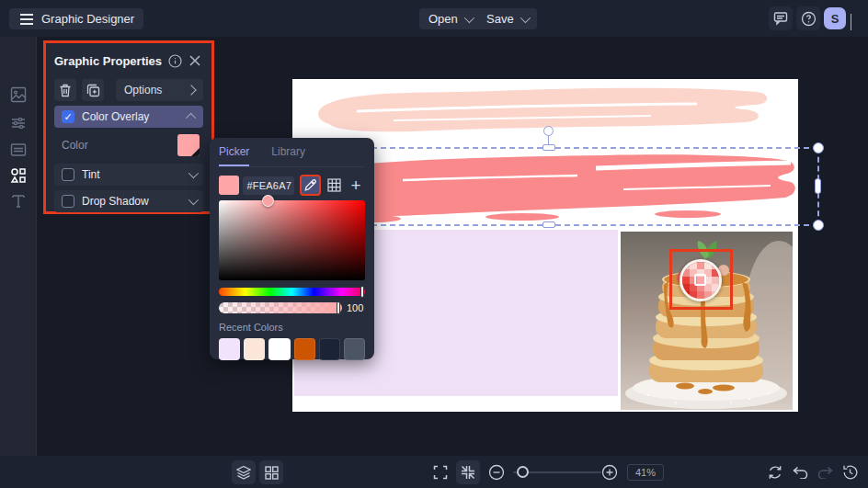  Describe the element at coordinates (195, 61) in the screenshot. I see `close-icon` at that location.